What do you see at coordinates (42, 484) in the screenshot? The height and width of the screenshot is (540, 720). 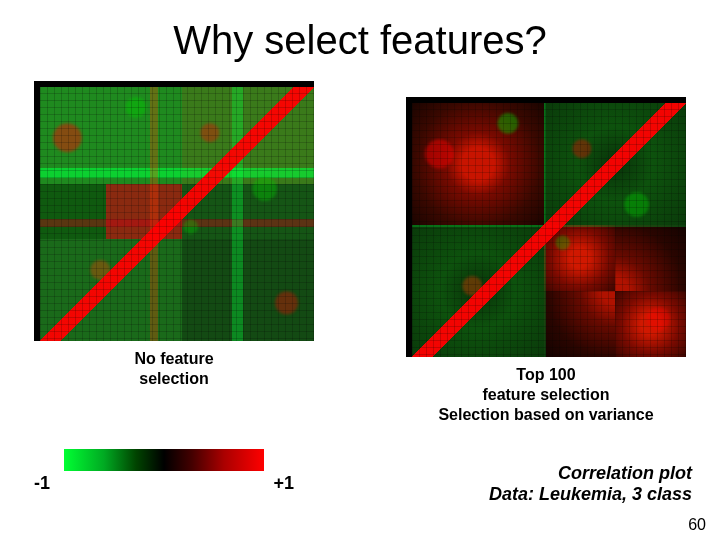 I see `legend-min: -1` at bounding box center [42, 484].